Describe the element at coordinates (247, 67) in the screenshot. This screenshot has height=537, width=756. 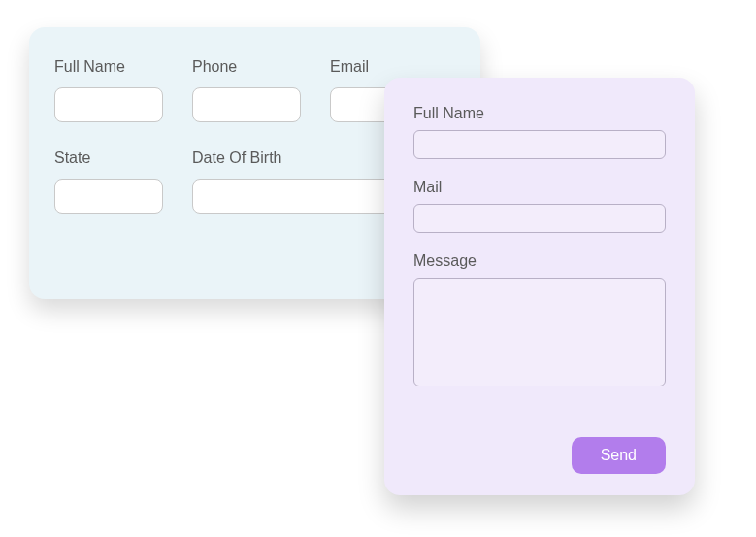
I see `phone-label: Phone` at that location.